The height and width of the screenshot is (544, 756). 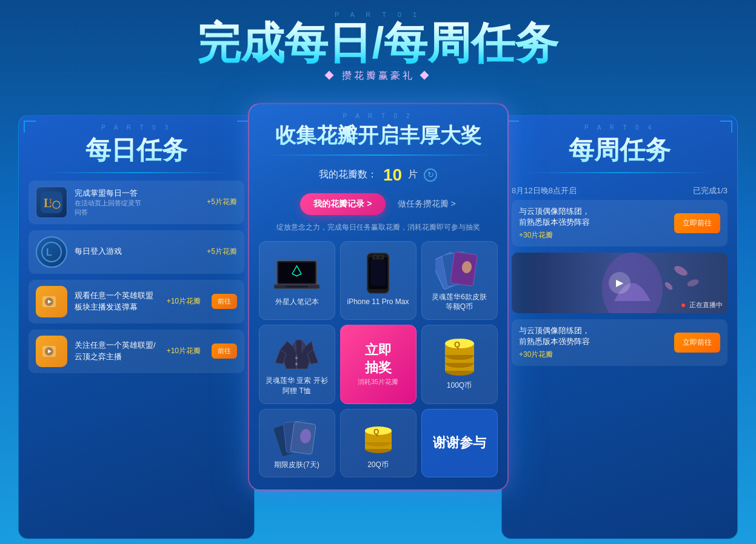 What do you see at coordinates (378, 155) in the screenshot?
I see `center-divider` at bounding box center [378, 155].